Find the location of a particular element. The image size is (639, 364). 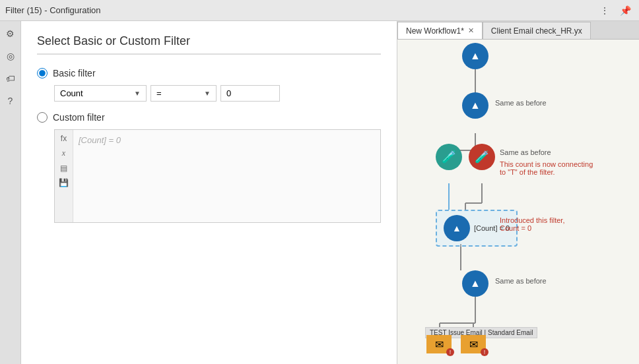

node-teal-flask: 🧪 is located at coordinates (449, 157).